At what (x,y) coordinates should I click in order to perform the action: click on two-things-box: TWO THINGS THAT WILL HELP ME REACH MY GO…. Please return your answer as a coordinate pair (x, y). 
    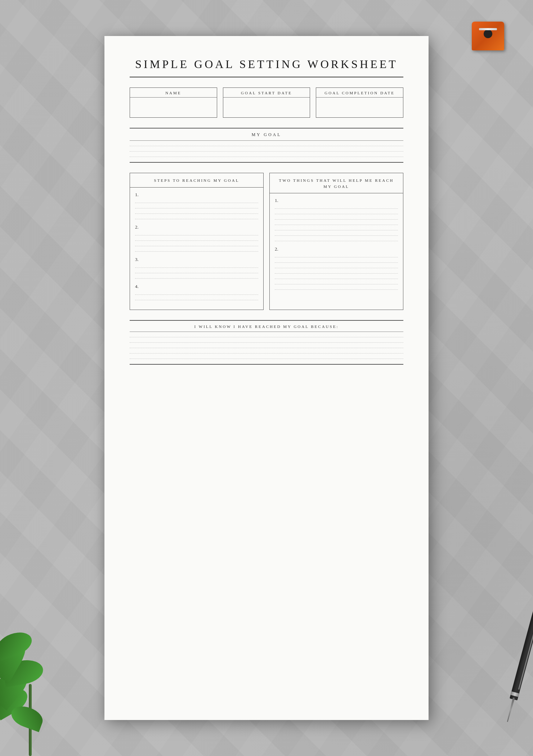
    Looking at the image, I should click on (336, 241).